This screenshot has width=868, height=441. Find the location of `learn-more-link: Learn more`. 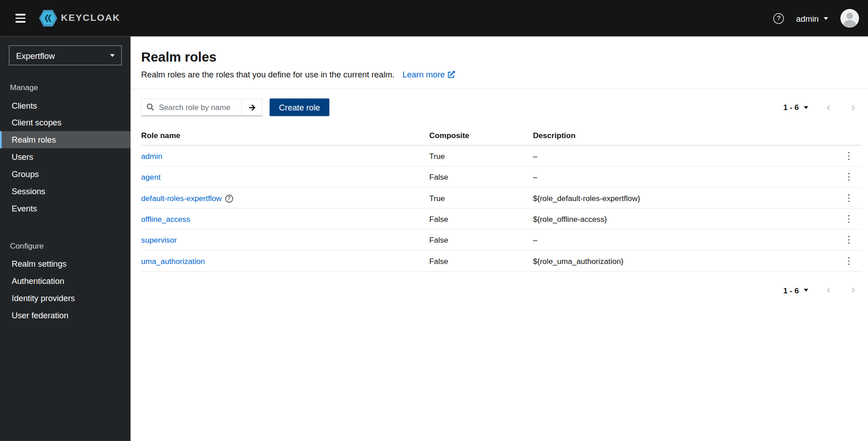

learn-more-link: Learn more is located at coordinates (429, 74).